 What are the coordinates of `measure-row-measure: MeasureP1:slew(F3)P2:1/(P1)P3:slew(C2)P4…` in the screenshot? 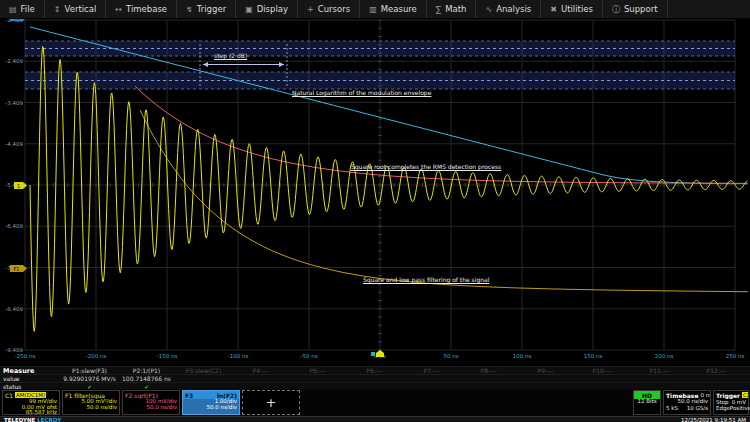 It's located at (375, 370).